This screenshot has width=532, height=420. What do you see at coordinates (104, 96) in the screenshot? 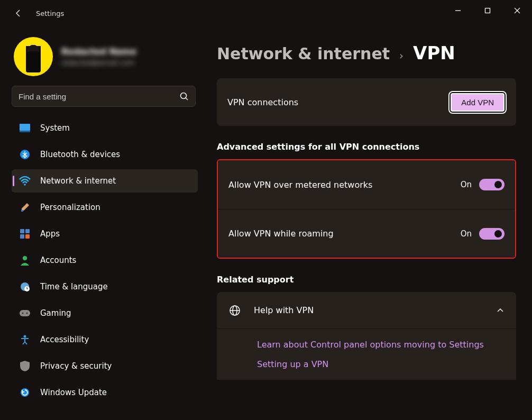
I see `search-box` at bounding box center [104, 96].